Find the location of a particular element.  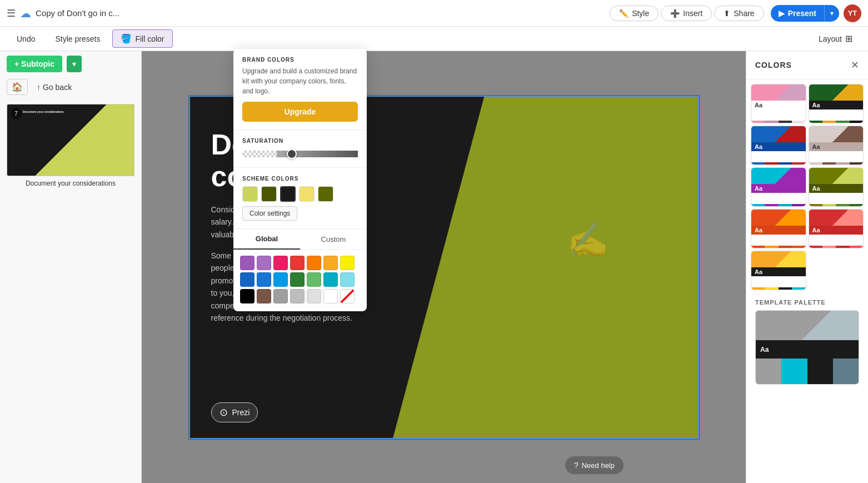

swatch-gray-lighter is located at coordinates (314, 296).